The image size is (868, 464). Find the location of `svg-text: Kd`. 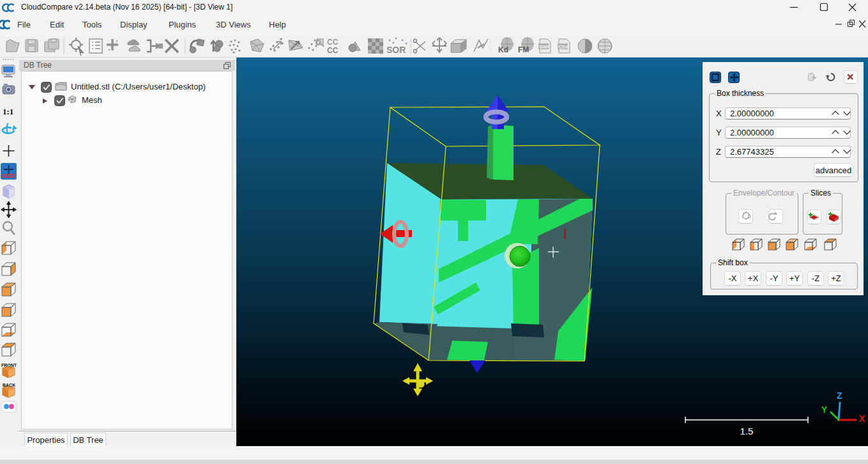

svg-text: Kd is located at coordinates (503, 50).